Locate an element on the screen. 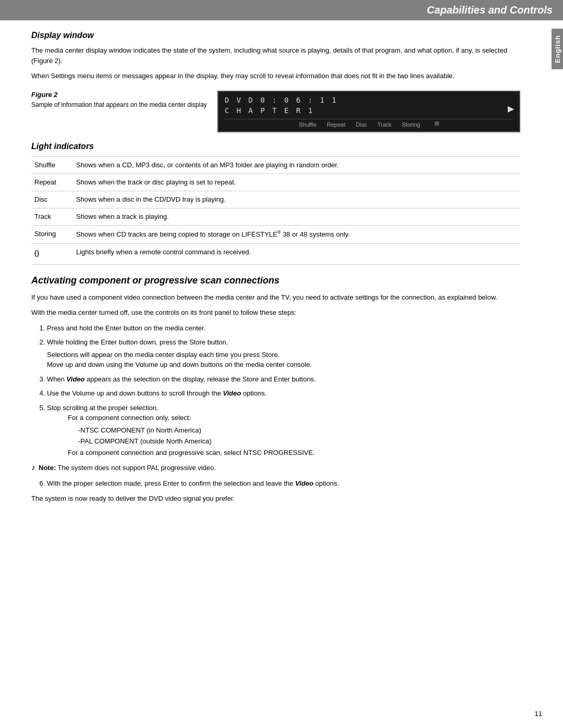  display-window-para1: The media center display window indicate… is located at coordinates (276, 55).